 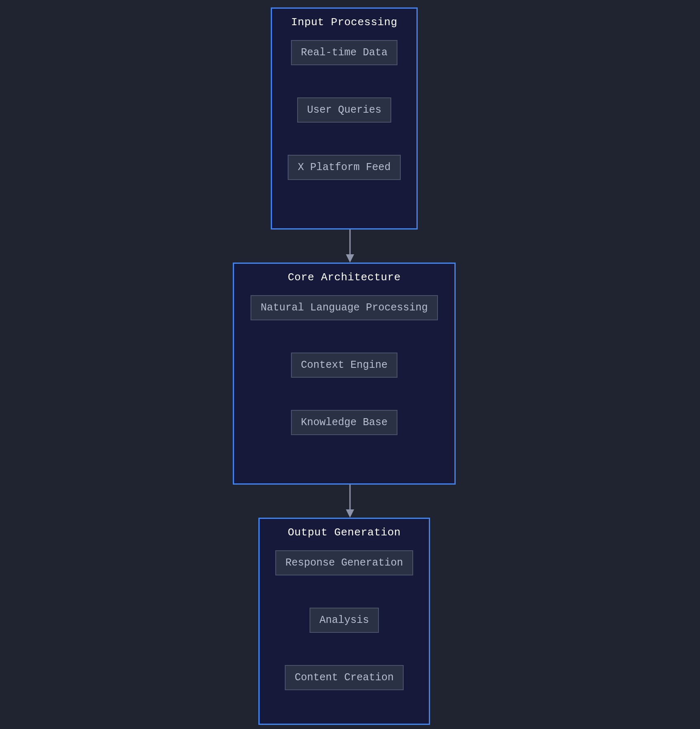 I want to click on stage-core-architecture: Core Architecture Natural Language Proce…, so click(x=344, y=374).